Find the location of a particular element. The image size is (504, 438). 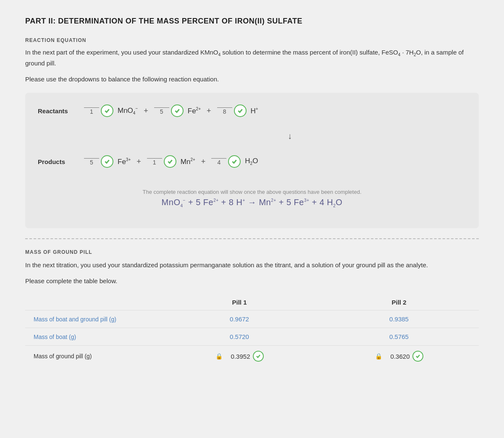

coeff-h2o-value: 4 is located at coordinates (219, 162).